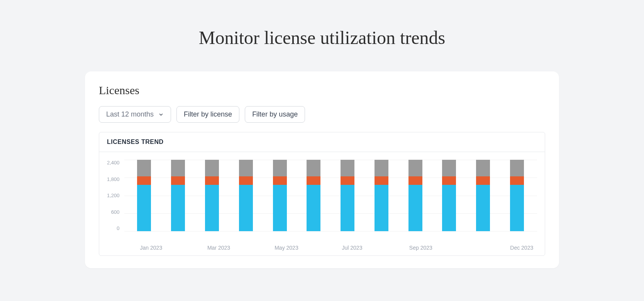 The width and height of the screenshot is (644, 301). Describe the element at coordinates (114, 195) in the screenshot. I see `y-tick-label: 1,200` at that location.